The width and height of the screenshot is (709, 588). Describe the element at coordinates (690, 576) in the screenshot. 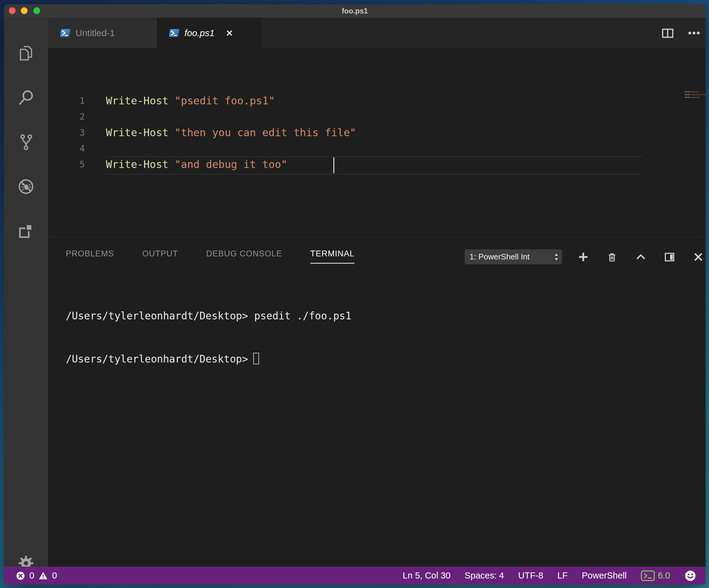

I see `feedback-smiley-icon` at that location.